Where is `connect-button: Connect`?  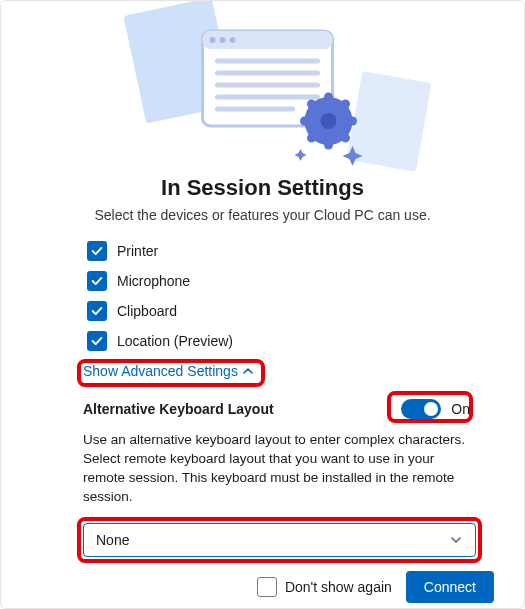
connect-button: Connect is located at coordinates (450, 587).